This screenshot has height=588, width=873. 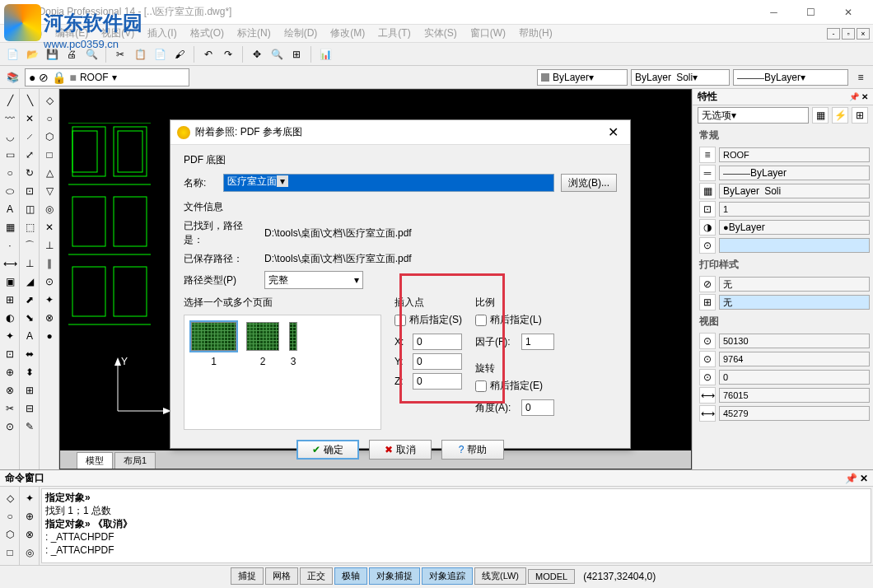 What do you see at coordinates (12, 54) in the screenshot?
I see `new-icon: 📄` at bounding box center [12, 54].